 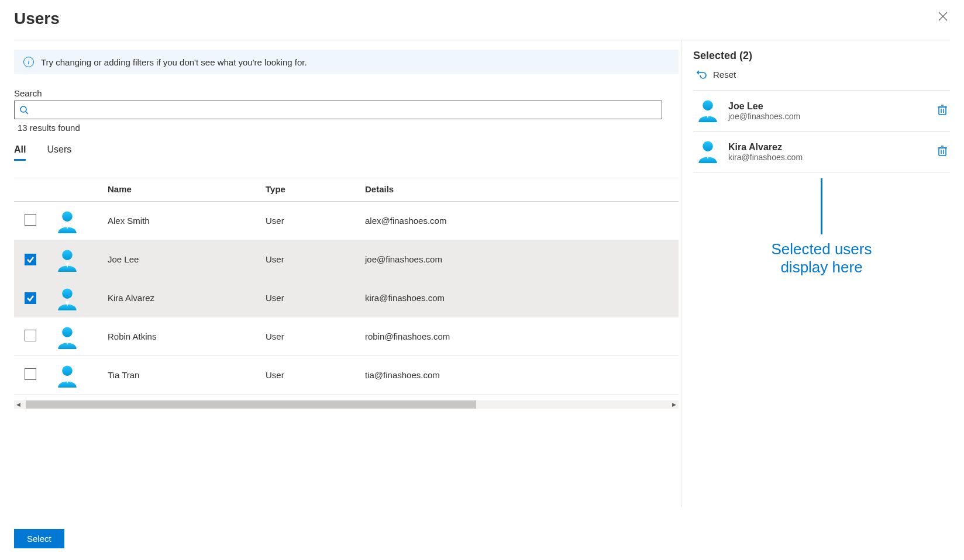 I want to click on column-header-name: Name, so click(x=187, y=189).